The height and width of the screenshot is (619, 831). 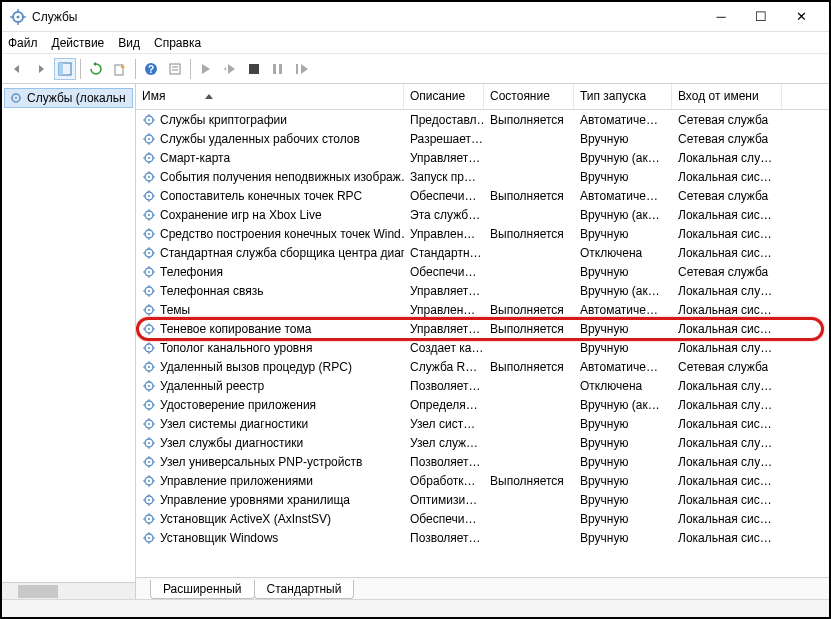 I want to click on table-row: Сохранение игр на Xbox LiveЭта служб…Вру…, so click(x=482, y=214).